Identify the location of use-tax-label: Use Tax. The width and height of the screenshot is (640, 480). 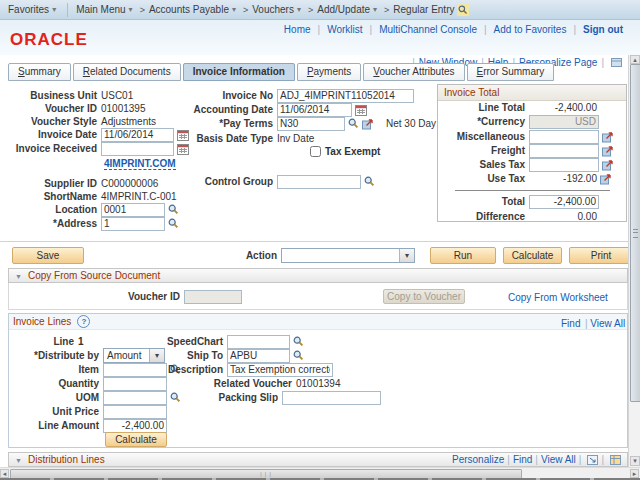
(481, 178).